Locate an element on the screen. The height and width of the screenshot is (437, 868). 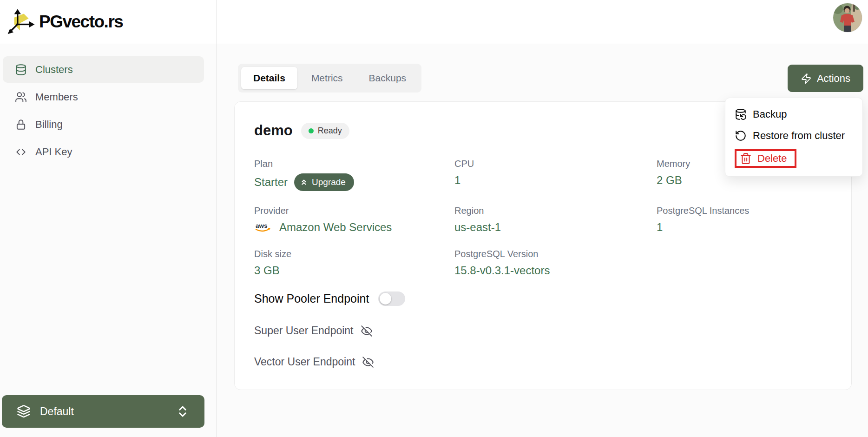
sidebar-item-label: API Key is located at coordinates (54, 152).